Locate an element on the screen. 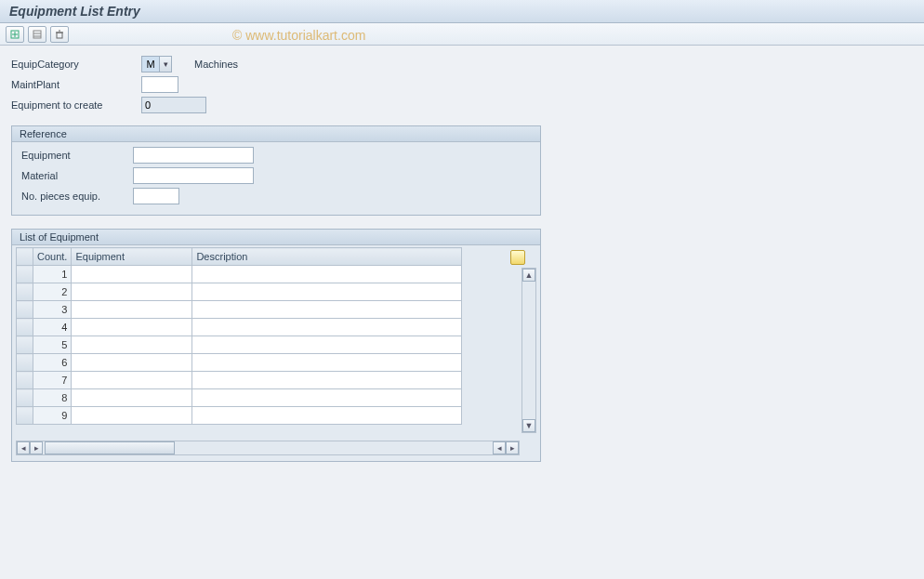 The height and width of the screenshot is (579, 924). scroll-right-button: ◂ is located at coordinates (499, 448).